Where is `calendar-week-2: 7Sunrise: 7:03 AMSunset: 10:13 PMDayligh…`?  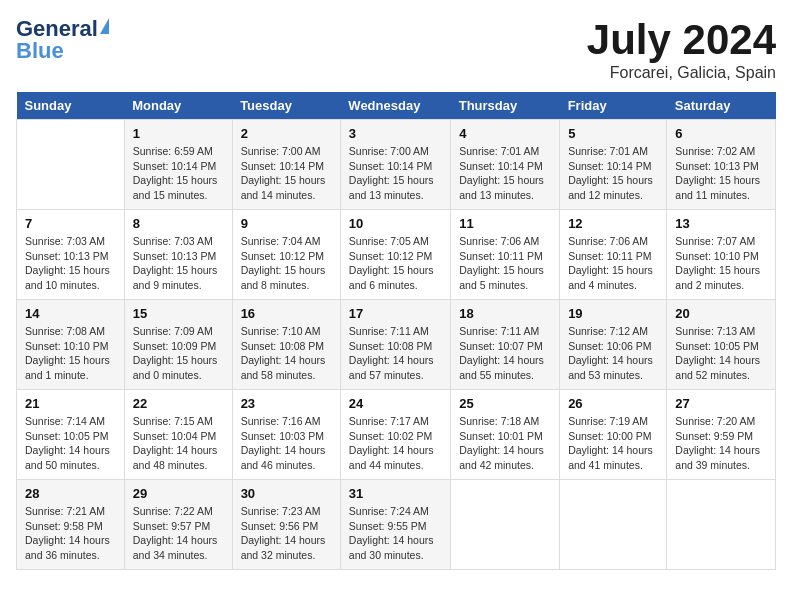
calendar-week-2: 7Sunrise: 7:03 AMSunset: 10:13 PMDayligh… is located at coordinates (396, 255).